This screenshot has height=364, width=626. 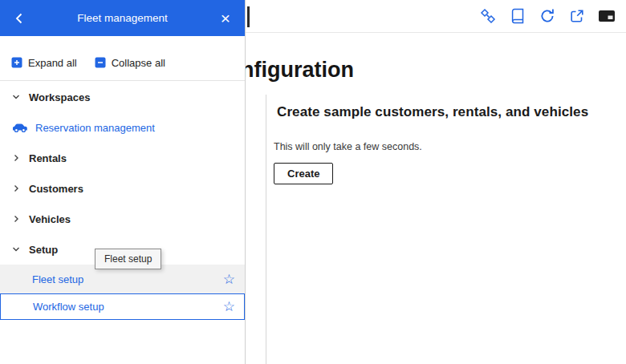 What do you see at coordinates (436, 16) in the screenshot?
I see `app-topbar` at bounding box center [436, 16].